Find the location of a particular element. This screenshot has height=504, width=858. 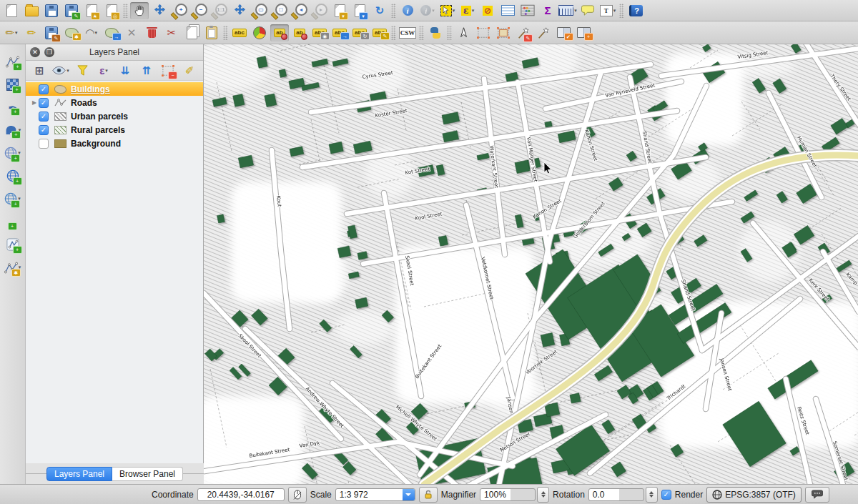

paste-features-button is located at coordinates (212, 33).